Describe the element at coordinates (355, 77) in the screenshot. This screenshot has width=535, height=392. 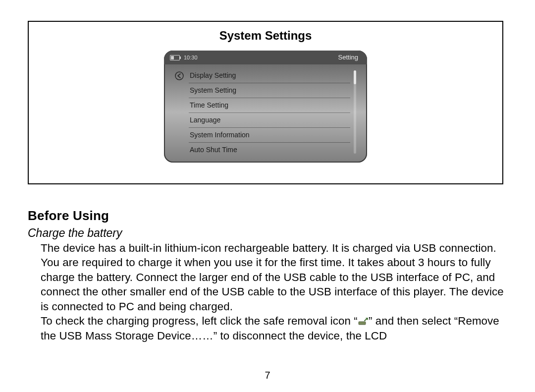
I see `device-scroll-thumb` at that location.